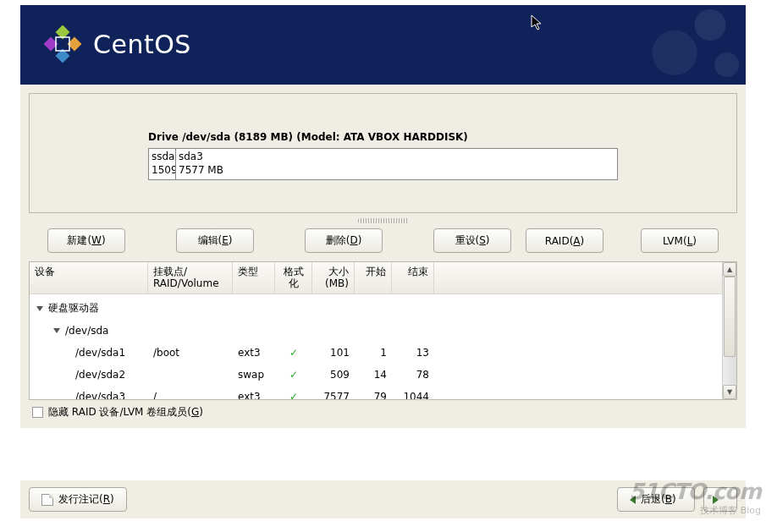 The width and height of the screenshot is (766, 532). I want to click on reset-button: 重设(S), so click(472, 240).